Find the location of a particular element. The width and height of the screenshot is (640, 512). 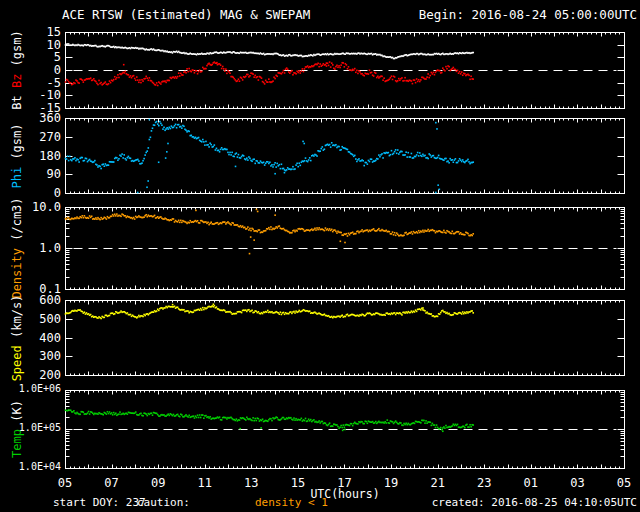

speed-plot-canvas is located at coordinates (345, 338).